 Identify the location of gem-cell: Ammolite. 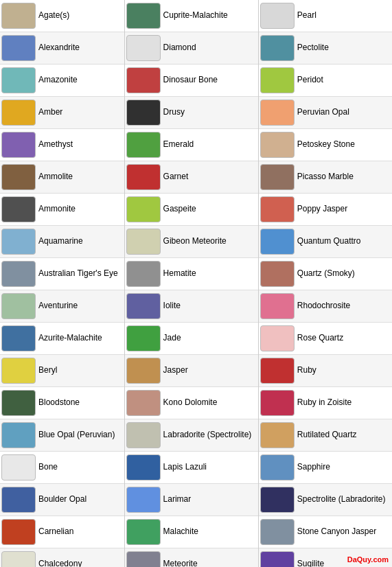
(62, 177).